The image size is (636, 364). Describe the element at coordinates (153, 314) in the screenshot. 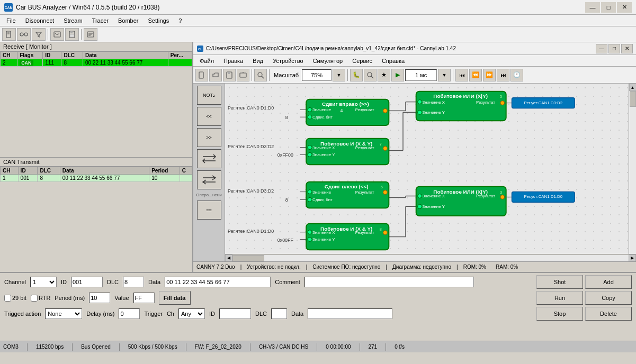

I see `trigger-label: Trigger` at that location.